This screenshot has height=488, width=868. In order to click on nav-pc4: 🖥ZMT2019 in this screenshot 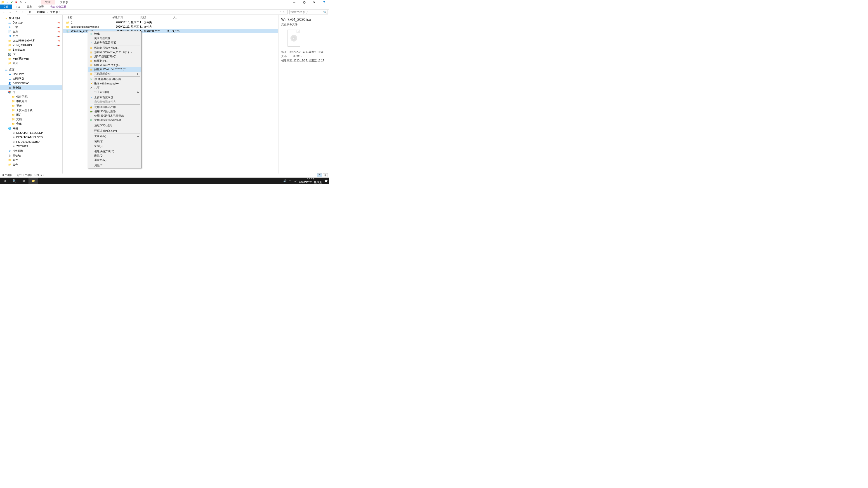, I will do `click(31, 146)`.